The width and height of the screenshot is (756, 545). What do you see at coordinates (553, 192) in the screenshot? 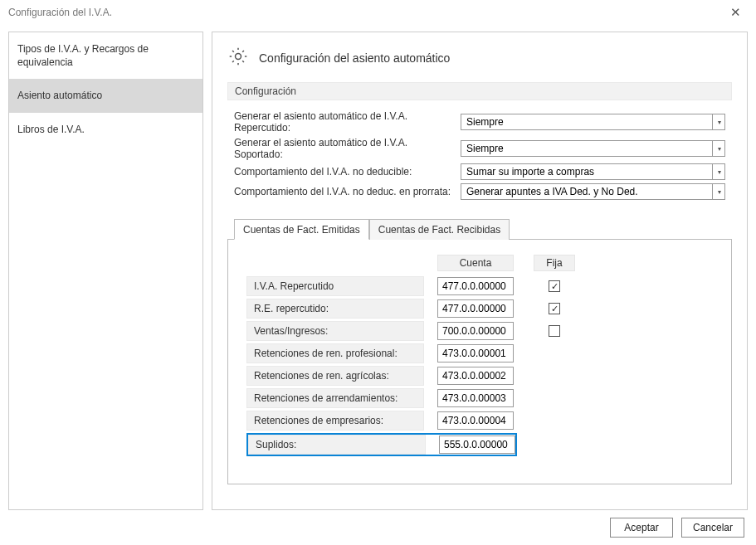
I see `select-value: Generar apuntes a IVA Ded. y No Ded.` at bounding box center [553, 192].